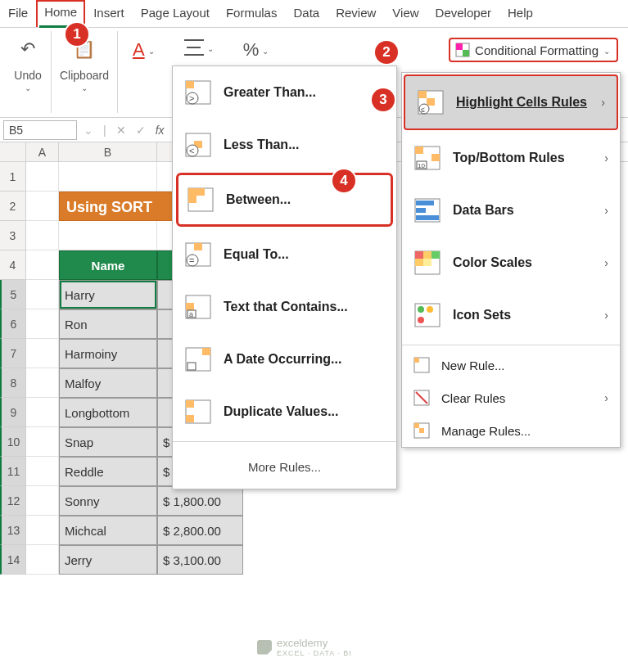 The image size is (628, 672). I want to click on cell: Harry, so click(108, 295).